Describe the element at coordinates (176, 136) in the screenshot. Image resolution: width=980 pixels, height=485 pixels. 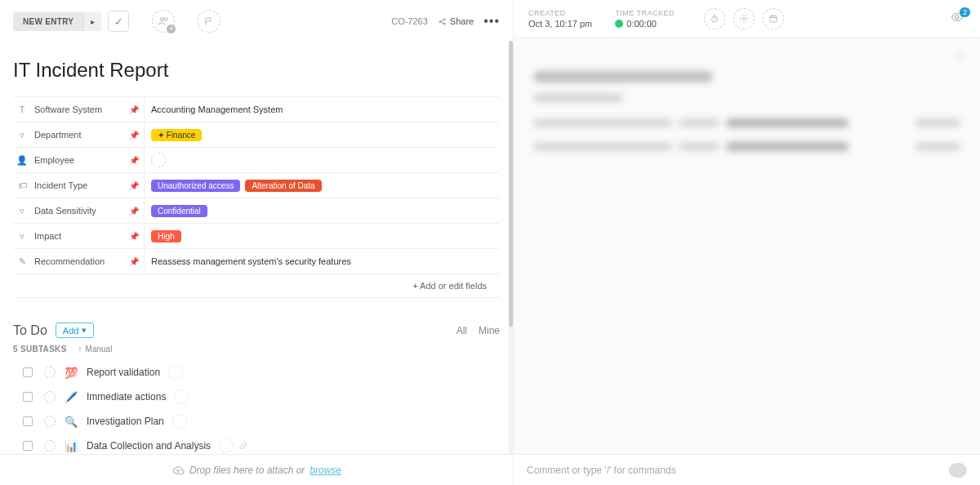
I see `tag-pill: ✦ Finance` at that location.